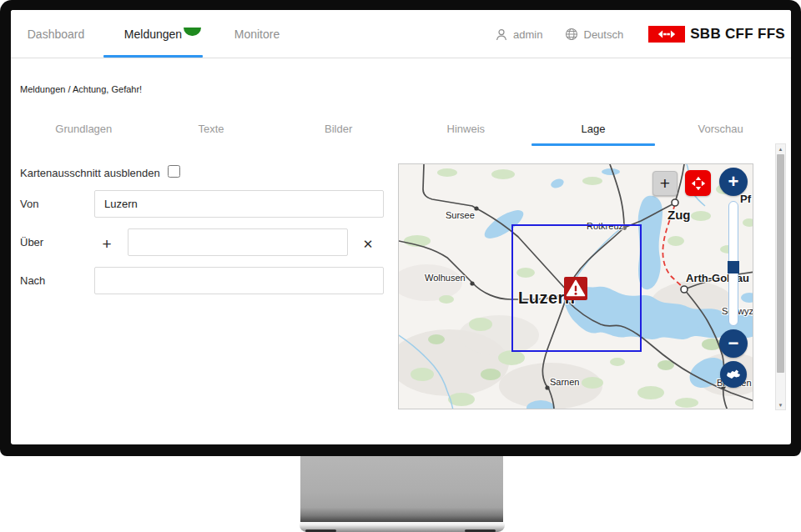 This screenshot has width=801, height=532. What do you see at coordinates (733, 374) in the screenshot?
I see `reset-extent-button` at bounding box center [733, 374].